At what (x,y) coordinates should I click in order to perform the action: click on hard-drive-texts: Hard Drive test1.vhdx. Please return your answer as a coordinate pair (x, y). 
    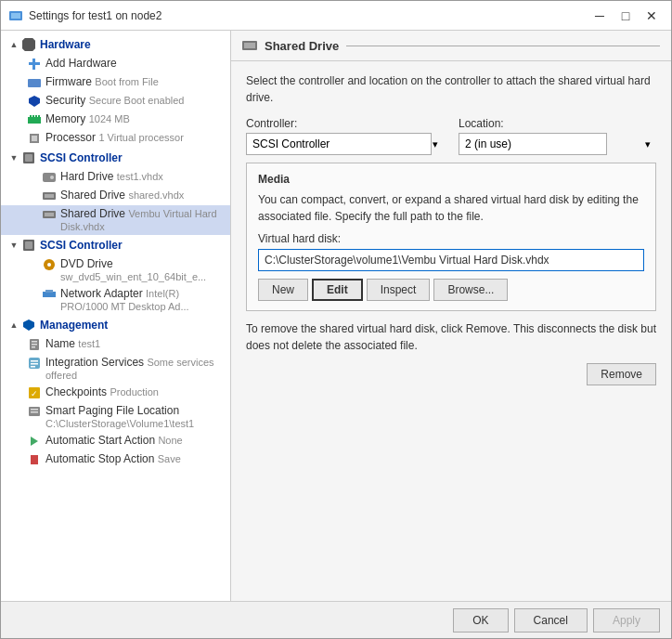
    Looking at the image, I should click on (111, 176).